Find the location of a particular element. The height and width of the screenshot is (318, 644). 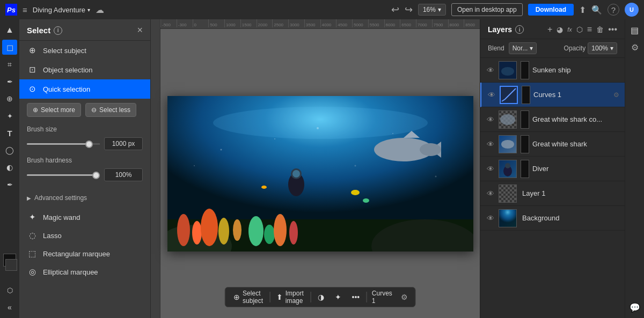

sunken-ship-layer: 👁 Sunken ship is located at coordinates (553, 70).